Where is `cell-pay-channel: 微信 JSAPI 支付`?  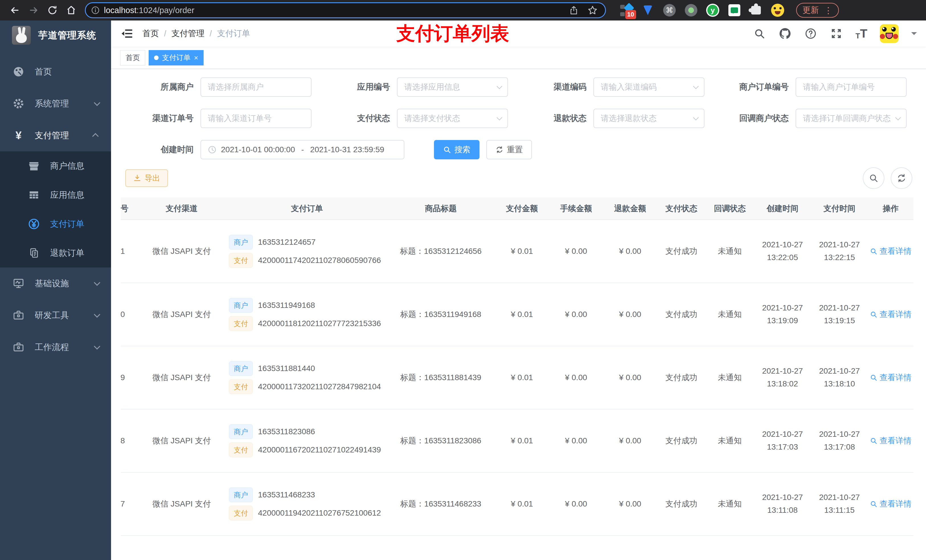
cell-pay-channel: 微信 JSAPI 支付 is located at coordinates (182, 251).